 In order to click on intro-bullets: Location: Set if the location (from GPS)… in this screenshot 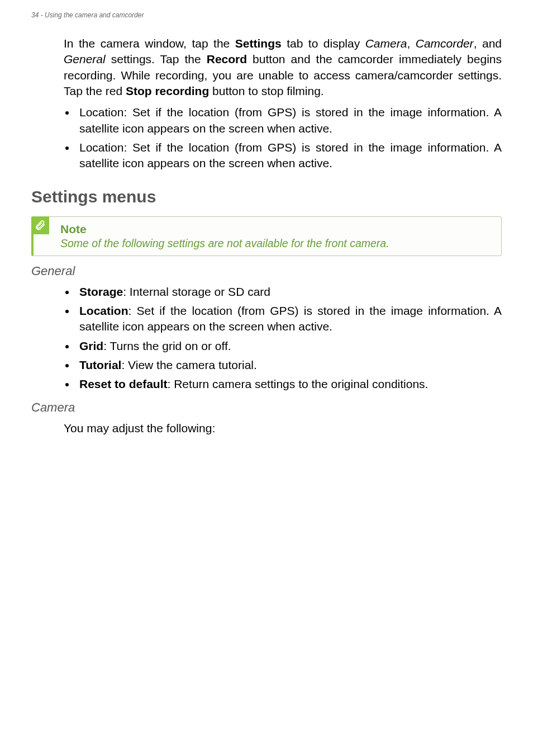, I will do `click(283, 138)`.